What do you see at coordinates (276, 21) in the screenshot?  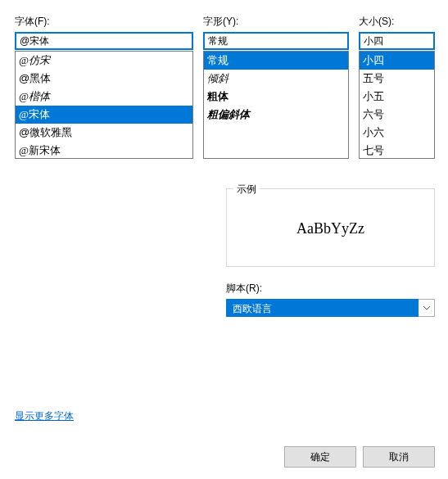 I see `style-label: 字形(Y):` at bounding box center [276, 21].